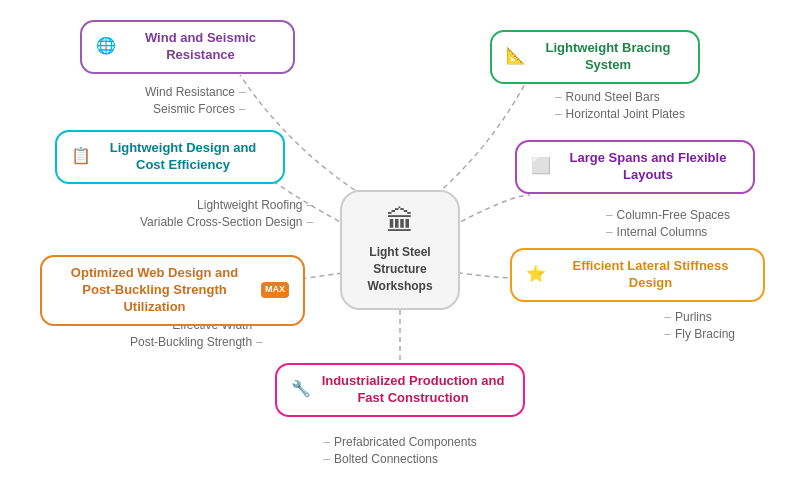 Image resolution: width=800 pixels, height=500 pixels. Describe the element at coordinates (648, 167) in the screenshot. I see `spans-label: Large Spans and Flexible Layouts` at that location.